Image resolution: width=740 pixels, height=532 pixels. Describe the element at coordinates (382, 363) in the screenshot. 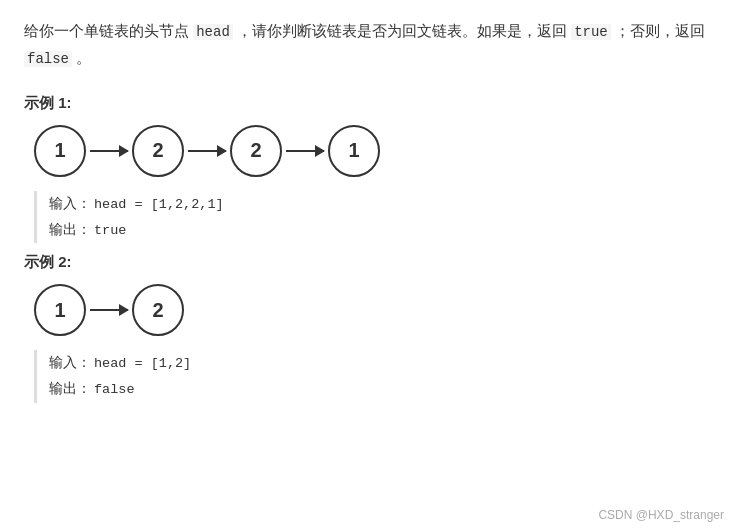

I see `example-2-input: 输入：head = [1,2]` at that location.